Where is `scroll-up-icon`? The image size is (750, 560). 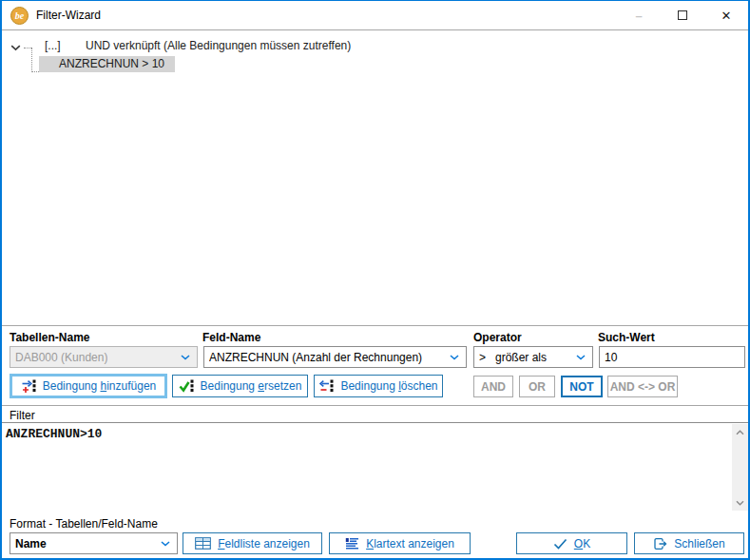 scroll-up-icon is located at coordinates (740, 432).